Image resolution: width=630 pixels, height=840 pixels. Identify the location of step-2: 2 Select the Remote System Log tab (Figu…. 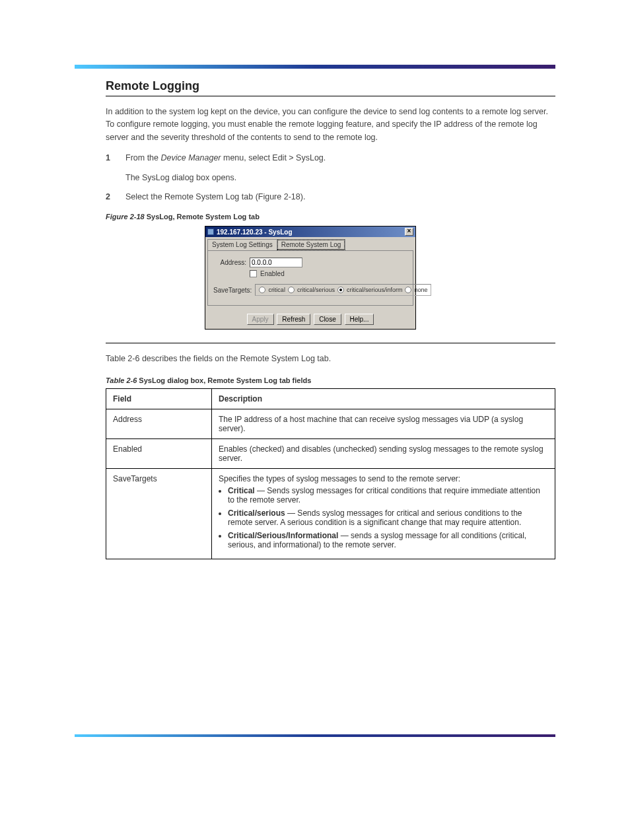
(330, 197).